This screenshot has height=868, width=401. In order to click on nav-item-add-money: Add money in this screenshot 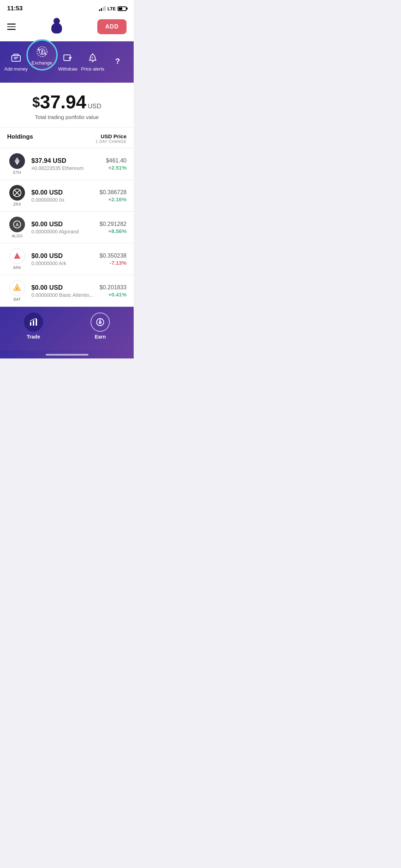, I will do `click(16, 61)`.